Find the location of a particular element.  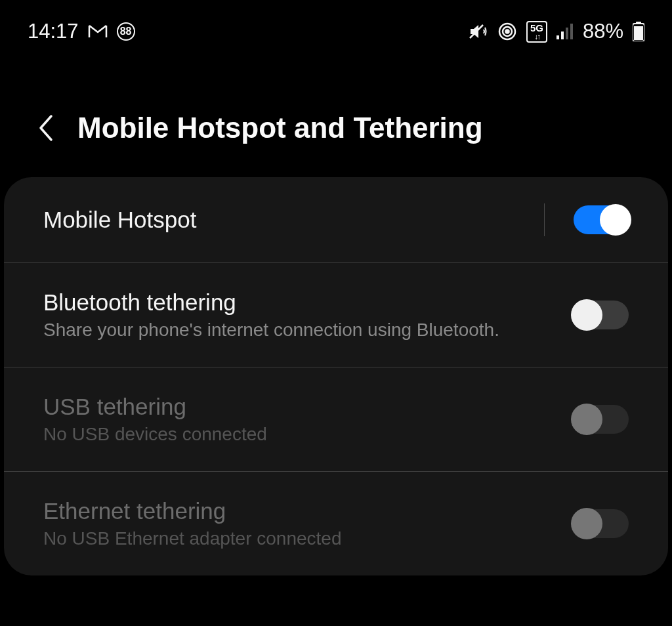

notification-badge-icon: 88 is located at coordinates (126, 31).